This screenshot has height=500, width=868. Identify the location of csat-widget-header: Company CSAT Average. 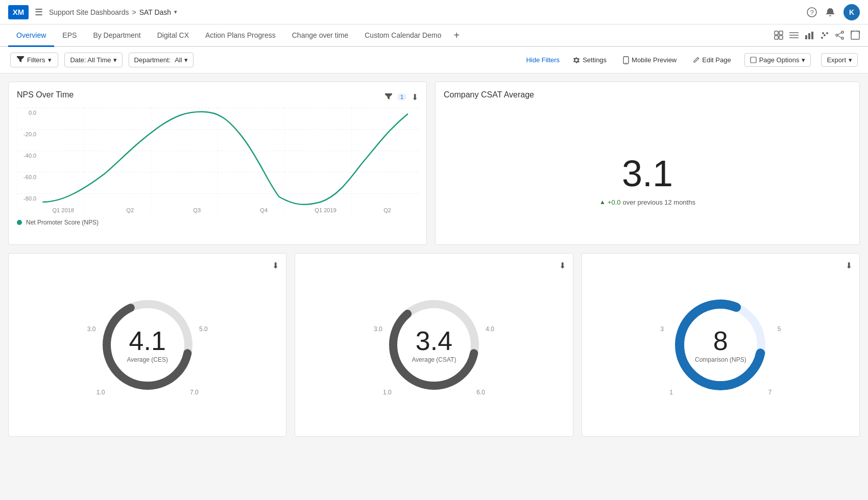
(647, 97).